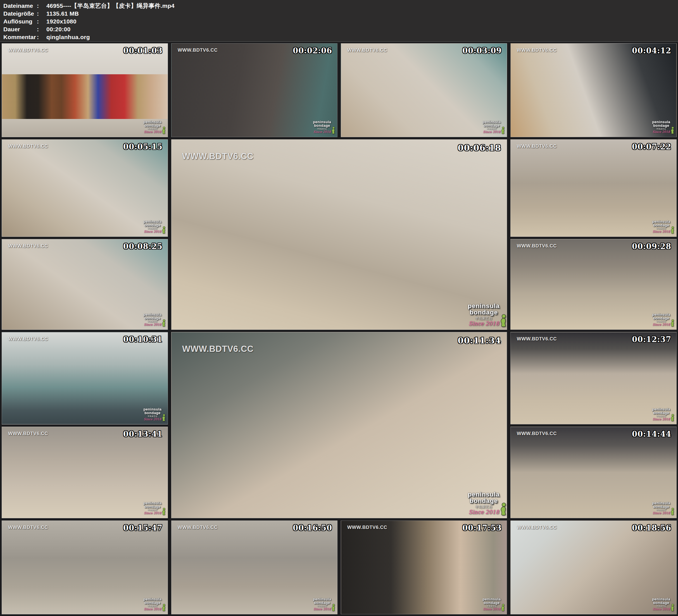 This screenshot has height=616, width=678. I want to click on file-info-label: Kommentar, so click(20, 37).